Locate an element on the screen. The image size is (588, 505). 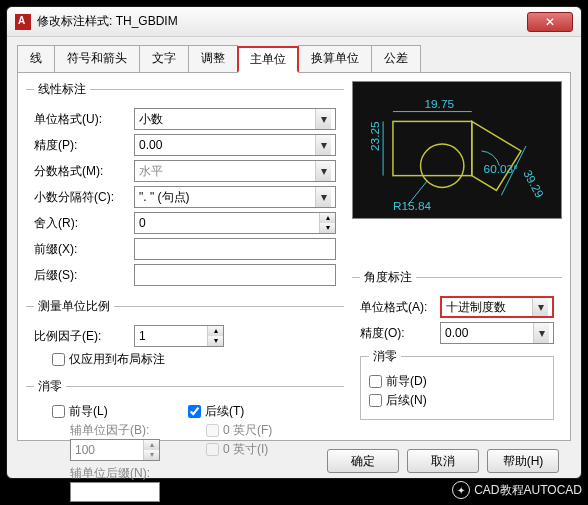
sub-factor-label: 辅单位因子(B): is located at coordinates (126, 430).